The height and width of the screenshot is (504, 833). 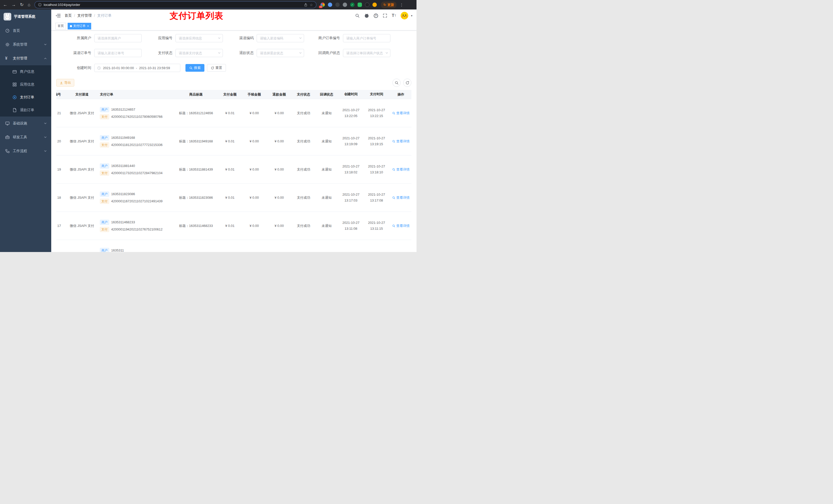 I want to click on channel-code-select, so click(x=280, y=38).